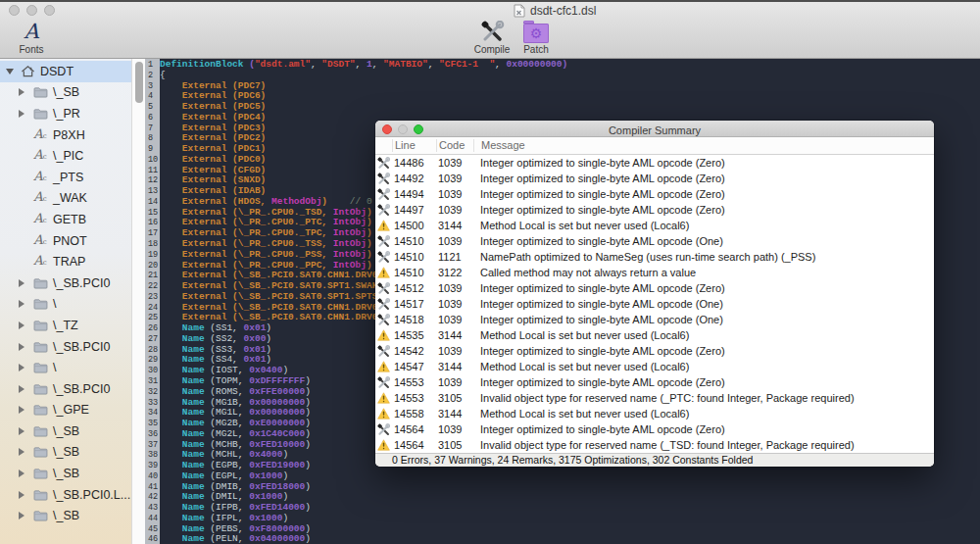 This screenshot has height=544, width=980. What do you see at coordinates (414, 145) in the screenshot?
I see `column-header-line: Line` at bounding box center [414, 145].